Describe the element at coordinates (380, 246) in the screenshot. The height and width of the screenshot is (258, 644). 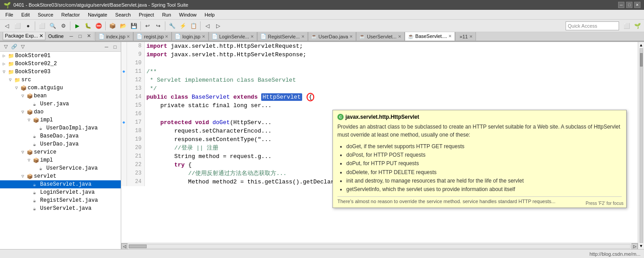
I see `scroll-track` at that location.